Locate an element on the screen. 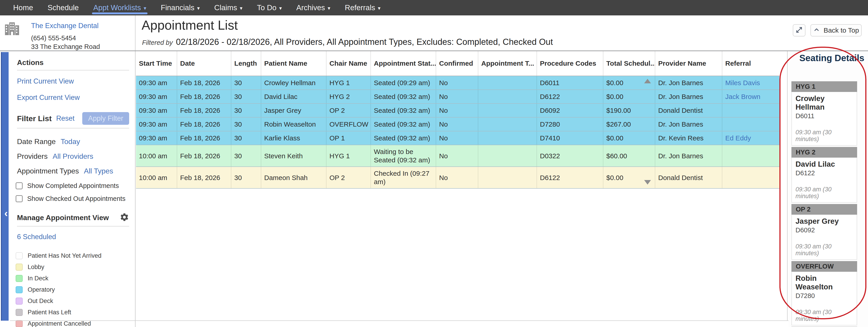 This screenshot has width=868, height=327. column-header-appointment-stat: Appointment Stat... is located at coordinates (404, 63).